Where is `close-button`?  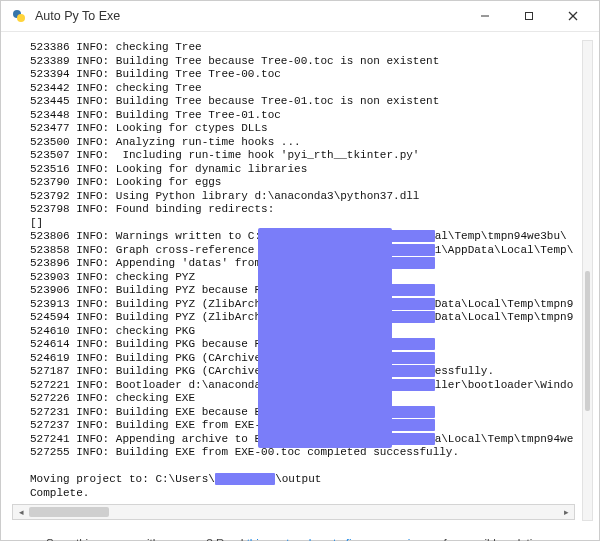 close-button is located at coordinates (573, 16).